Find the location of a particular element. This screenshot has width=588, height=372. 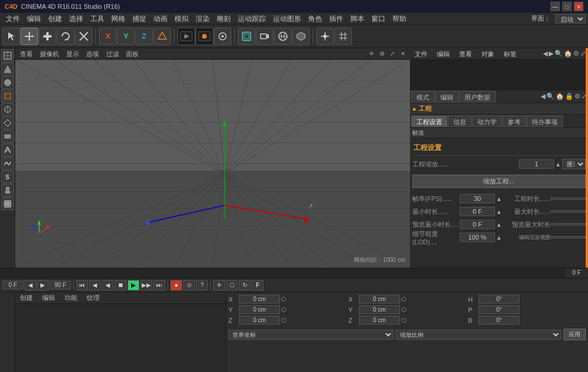

props-lock-icon: 🔒 is located at coordinates (569, 96).